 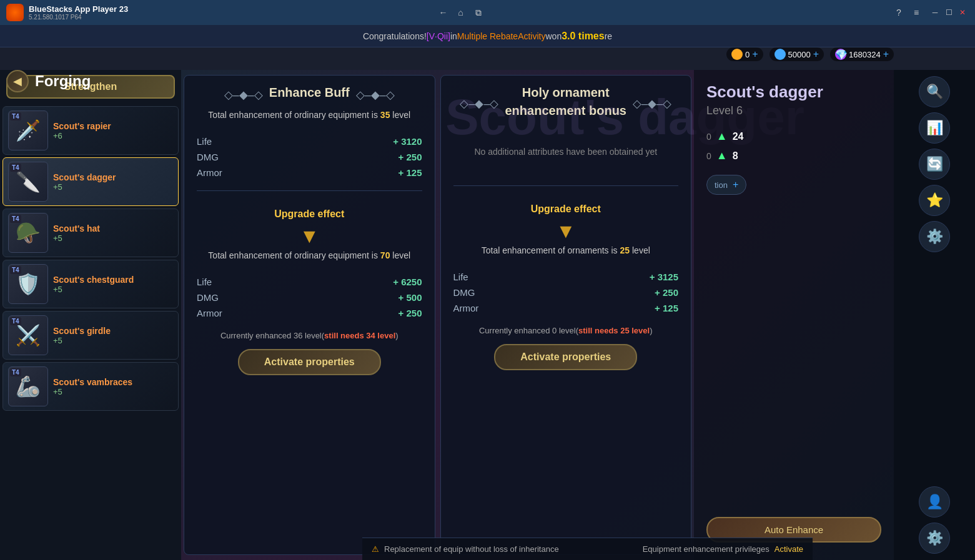 What do you see at coordinates (934, 502) in the screenshot?
I see `right-icon-user: 👤` at bounding box center [934, 502].